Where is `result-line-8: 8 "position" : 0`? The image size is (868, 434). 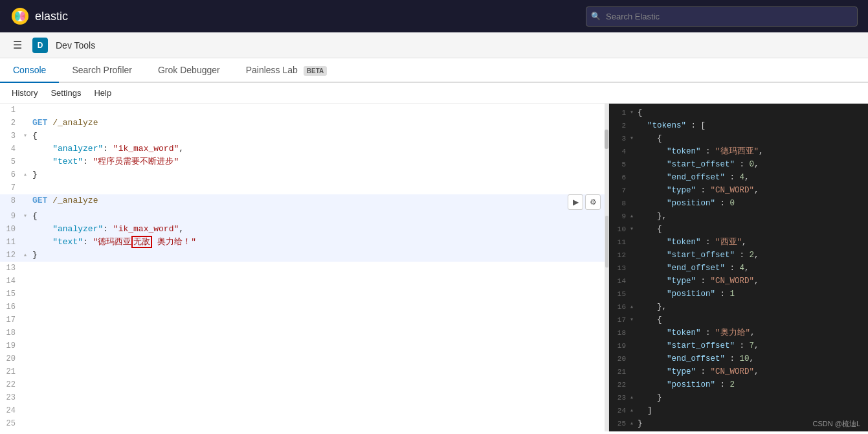
result-line-8: 8 "position" : 0 is located at coordinates (739, 203).